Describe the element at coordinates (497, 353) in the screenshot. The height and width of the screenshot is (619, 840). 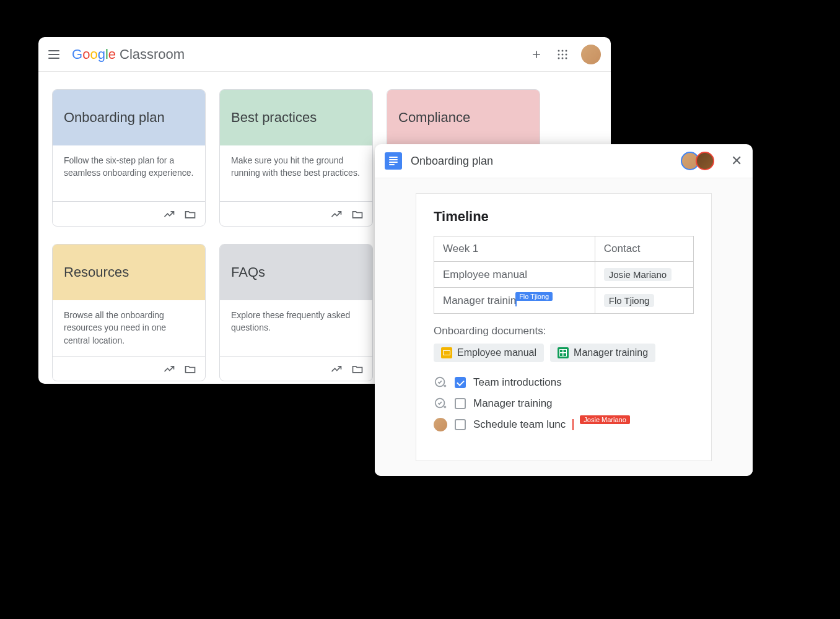
I see `chip-label: Employee manual` at that location.